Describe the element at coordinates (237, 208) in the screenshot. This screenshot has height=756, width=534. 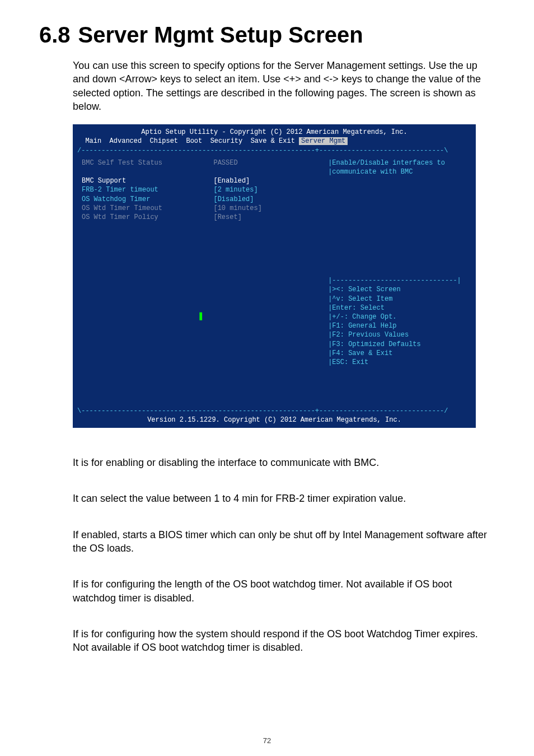
I see `bios-value: [10 minutes]` at that location.